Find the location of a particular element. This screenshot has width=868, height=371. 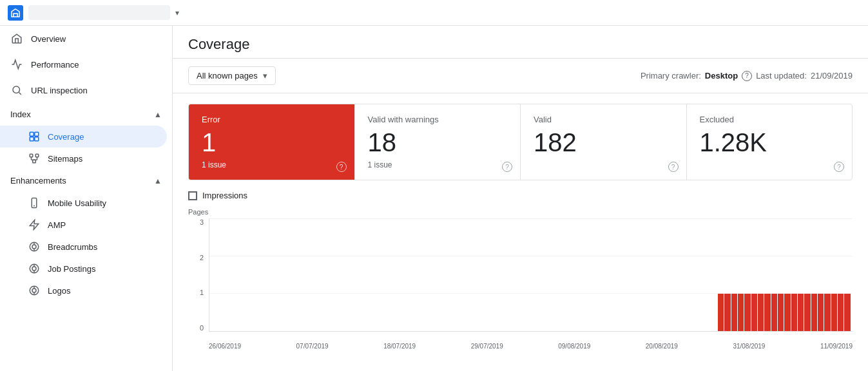

job-postings-icon is located at coordinates (34, 269).